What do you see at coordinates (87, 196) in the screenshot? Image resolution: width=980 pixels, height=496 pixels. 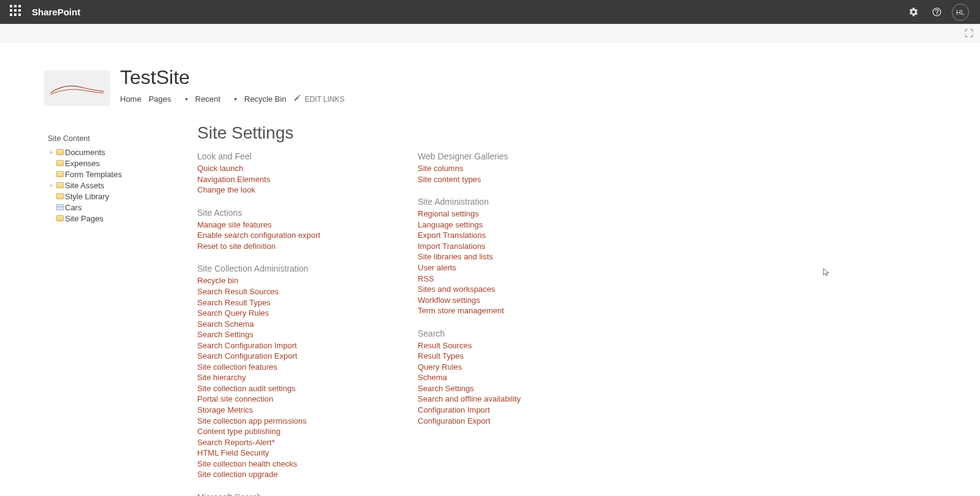 I see `sidebar-item-label: Style Library` at bounding box center [87, 196].